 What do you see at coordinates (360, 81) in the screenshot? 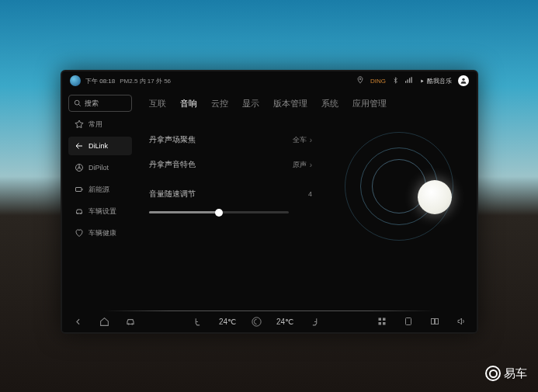
I see `location-icon` at bounding box center [360, 81].